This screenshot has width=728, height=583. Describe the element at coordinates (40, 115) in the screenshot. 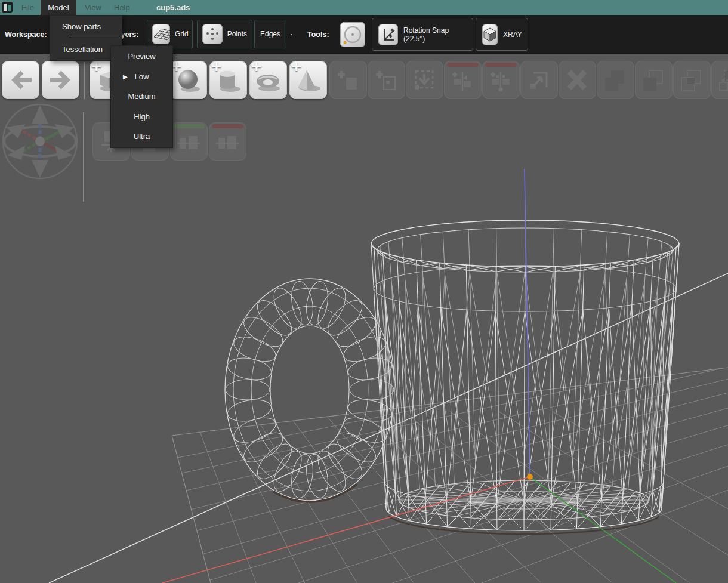

I see `gizmo-cone-up` at that location.